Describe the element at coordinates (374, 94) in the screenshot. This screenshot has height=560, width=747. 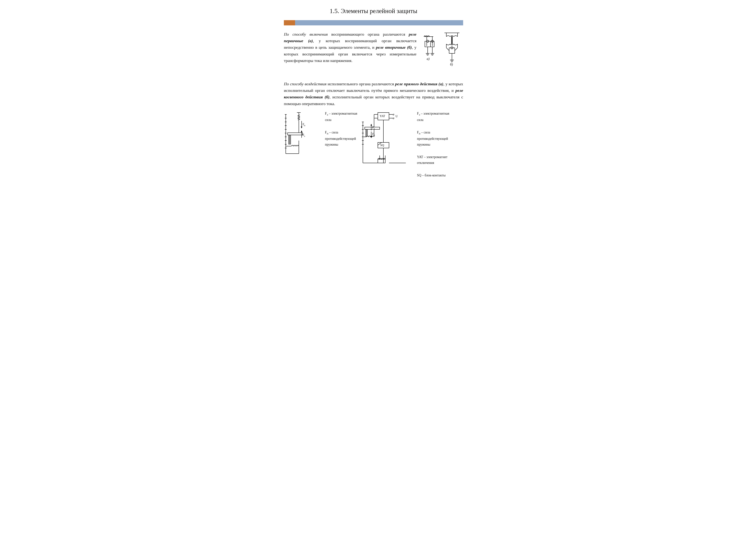
I see `section2-text: По способу воздействия исполнительного о…` at that location.